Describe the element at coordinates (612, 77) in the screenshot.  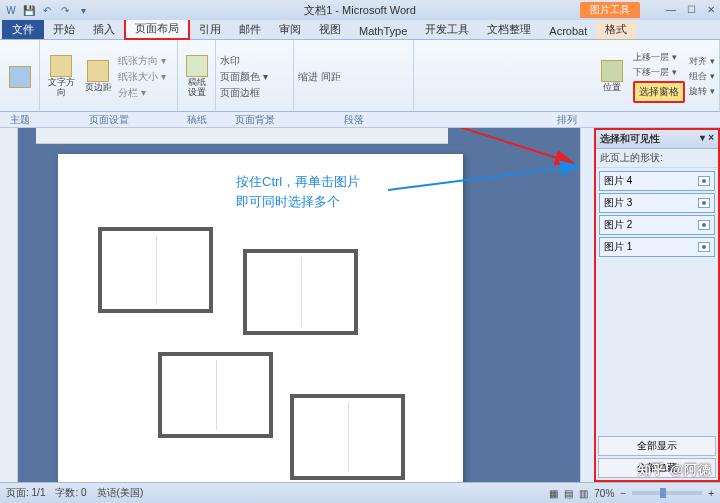
I see `position-button: 位置` at that location.